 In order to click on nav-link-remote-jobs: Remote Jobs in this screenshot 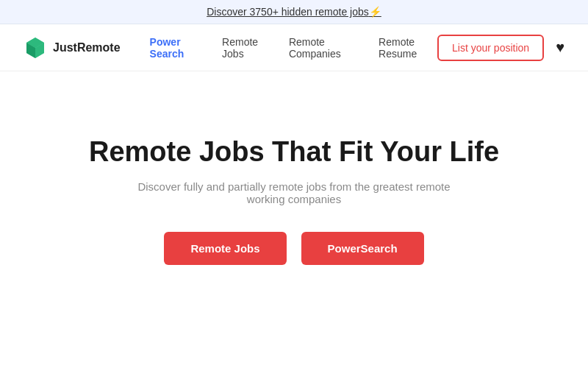, I will do `click(245, 48)`.